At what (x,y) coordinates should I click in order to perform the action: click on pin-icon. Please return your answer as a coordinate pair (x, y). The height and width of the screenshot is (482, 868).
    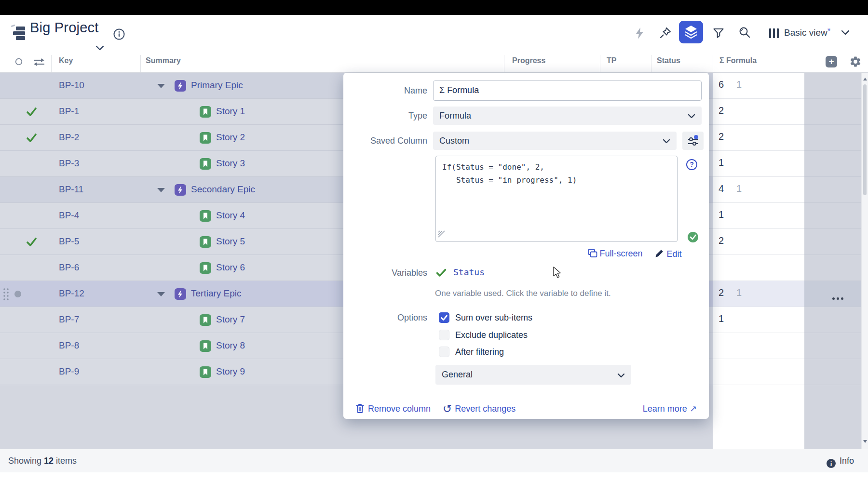
    Looking at the image, I should click on (665, 33).